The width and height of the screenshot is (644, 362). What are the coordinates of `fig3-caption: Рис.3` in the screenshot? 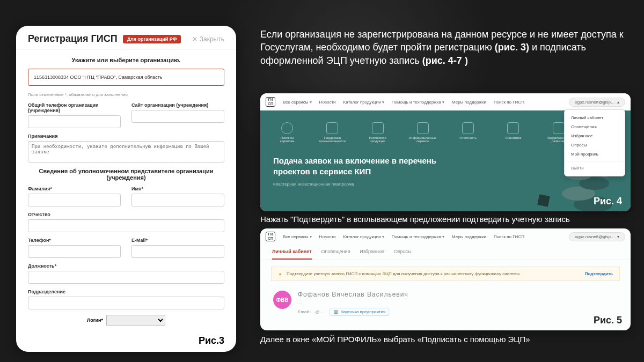 It's located at (211, 341).